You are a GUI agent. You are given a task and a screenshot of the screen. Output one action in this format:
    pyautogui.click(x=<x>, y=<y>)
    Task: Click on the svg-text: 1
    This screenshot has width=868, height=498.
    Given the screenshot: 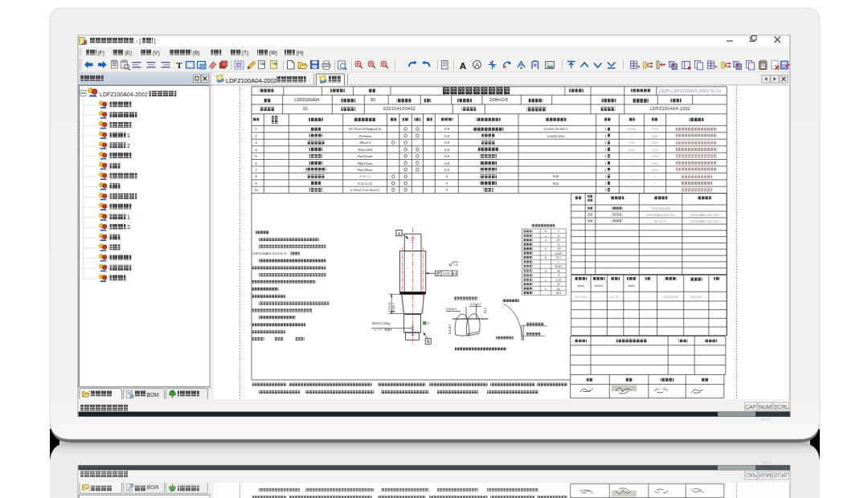 What is the action you would take?
    pyautogui.click(x=129, y=135)
    